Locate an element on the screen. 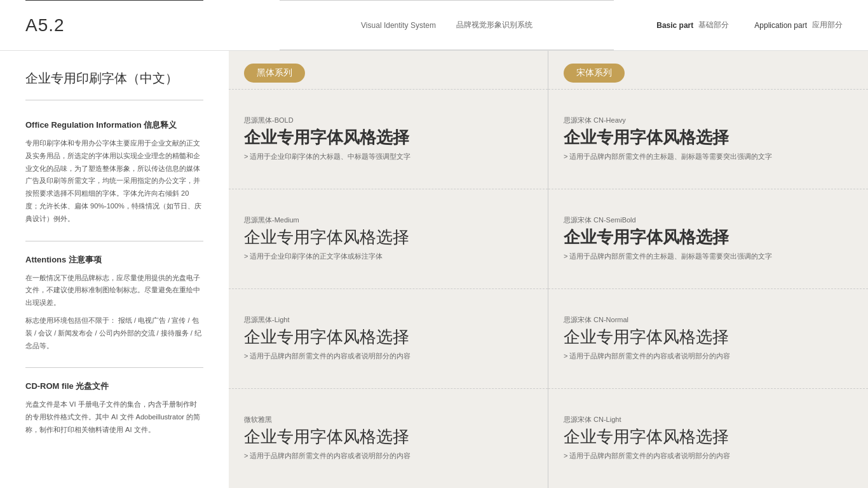 The width and height of the screenshot is (868, 488). songti-tag: 宋体系列 is located at coordinates (594, 73).